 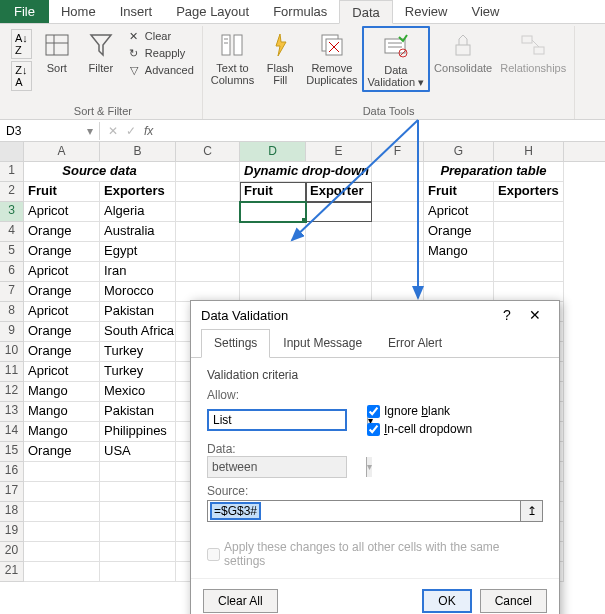 What do you see at coordinates (364, 511) in the screenshot?
I see `source-input: =$G$3#` at bounding box center [364, 511].